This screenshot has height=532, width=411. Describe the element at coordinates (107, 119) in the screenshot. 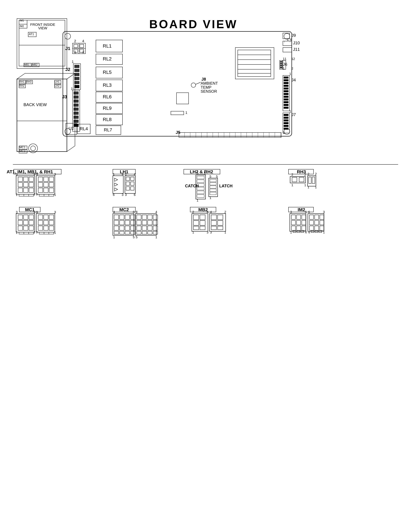

I see `svg-text: RL8` at that location.